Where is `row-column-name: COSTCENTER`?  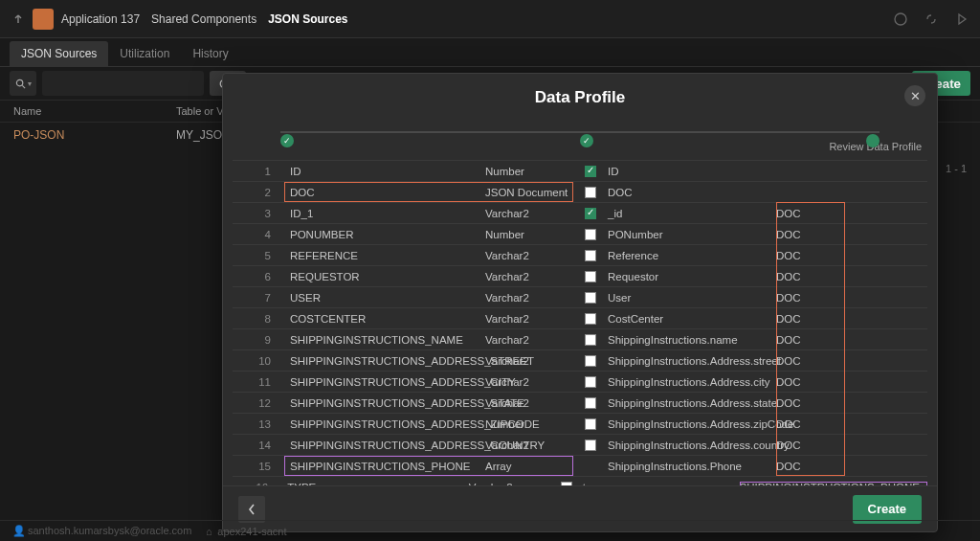 row-column-name: COSTCENTER is located at coordinates (385, 319).